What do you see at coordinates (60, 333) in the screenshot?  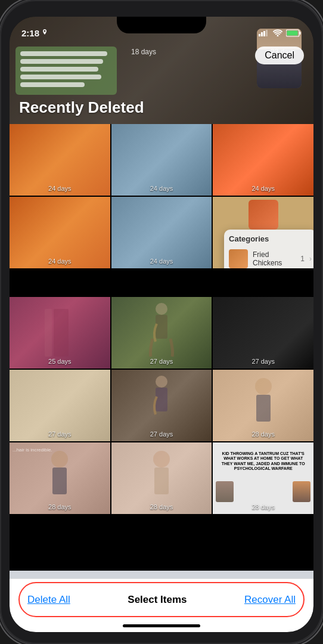 I see `door-silhouette` at bounding box center [60, 333].